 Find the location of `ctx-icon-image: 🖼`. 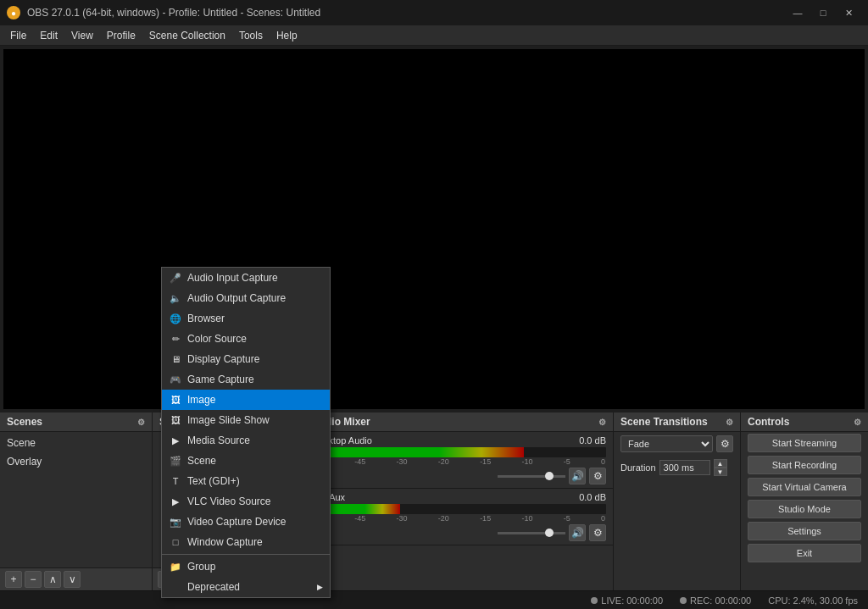

ctx-icon-image: 🖼 is located at coordinates (175, 400).